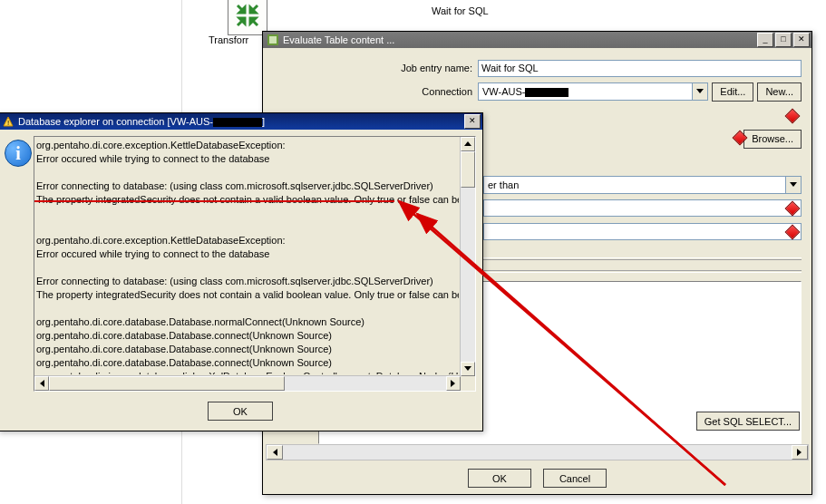 The width and height of the screenshot is (826, 504). What do you see at coordinates (642, 185) in the screenshot?
I see `success-condition-combo: er than` at bounding box center [642, 185].